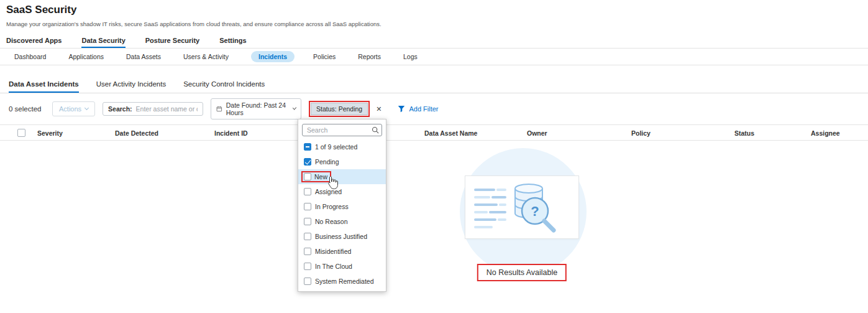 The height and width of the screenshot is (313, 868). I want to click on search-icon, so click(375, 130).